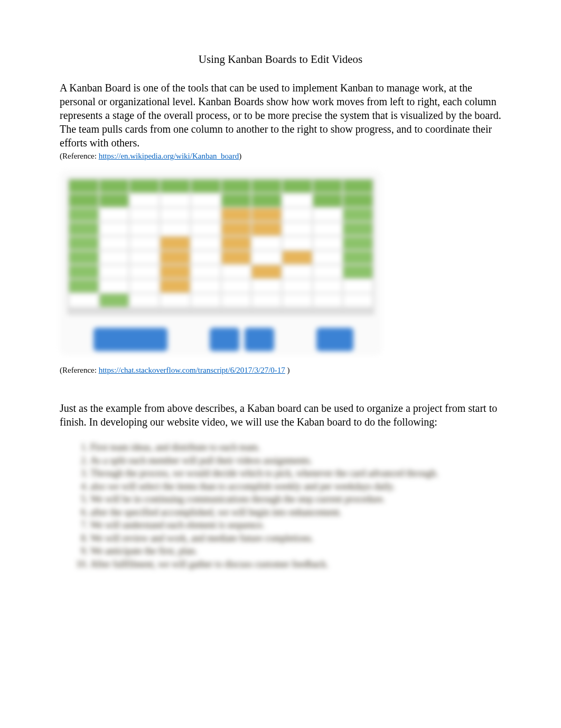 This screenshot has height=728, width=561. Describe the element at coordinates (280, 156) in the screenshot. I see `reference-1: (Reference: https://en.wikipedia.org/wik…` at that location.